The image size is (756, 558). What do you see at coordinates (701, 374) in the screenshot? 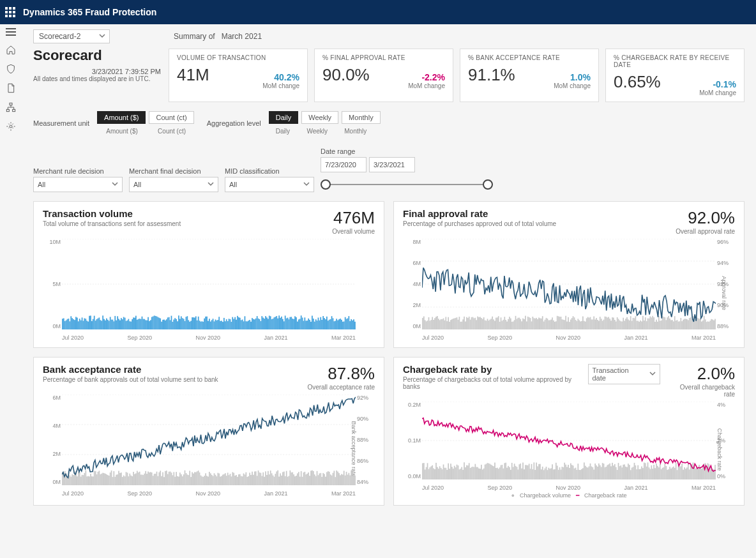
I see `cb-big: 2.0%` at bounding box center [701, 374].